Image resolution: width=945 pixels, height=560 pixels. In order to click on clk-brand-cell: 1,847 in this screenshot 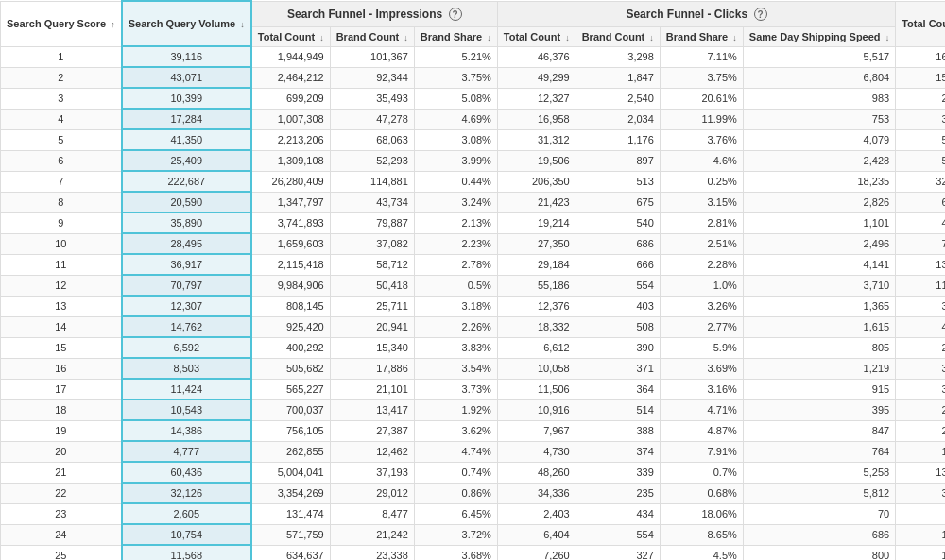, I will do `click(618, 77)`.